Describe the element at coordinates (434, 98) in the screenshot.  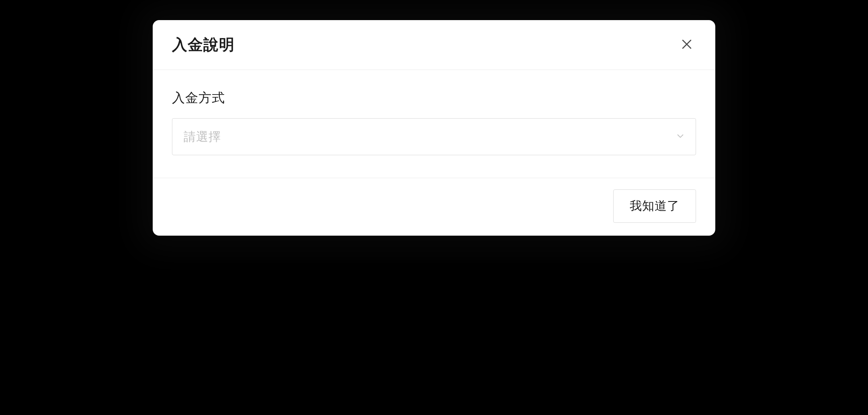
I see `deposit-method-label: 入金方式` at that location.